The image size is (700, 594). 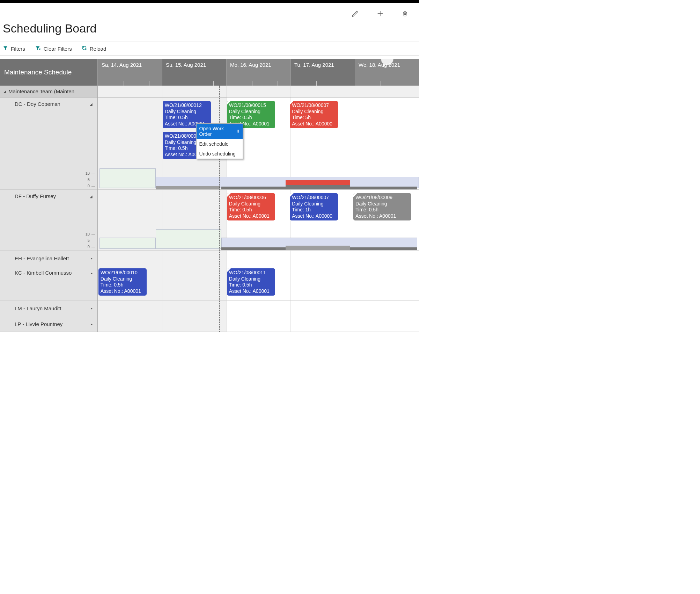 What do you see at coordinates (123, 282) in the screenshot?
I see `work-order-card: WO/21/08/00010 Daily Cleaning Time: 0.5h…` at bounding box center [123, 282].